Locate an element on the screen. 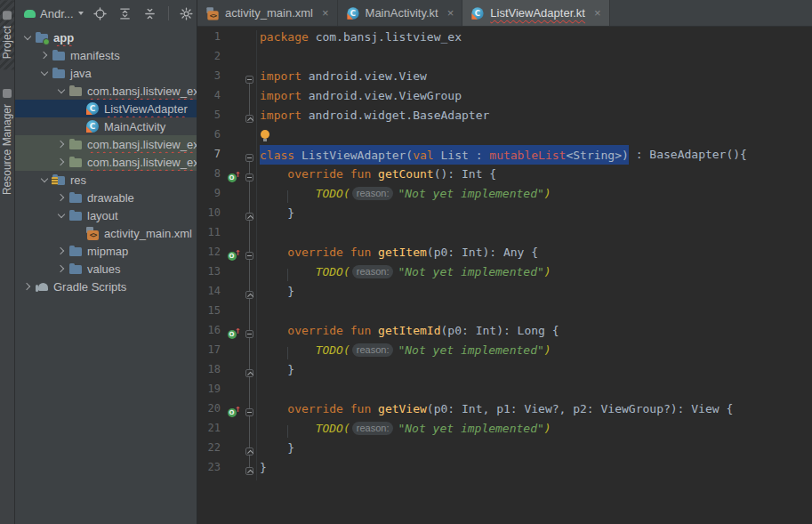 This screenshot has width=812, height=524. code-text: } is located at coordinates (535, 294).